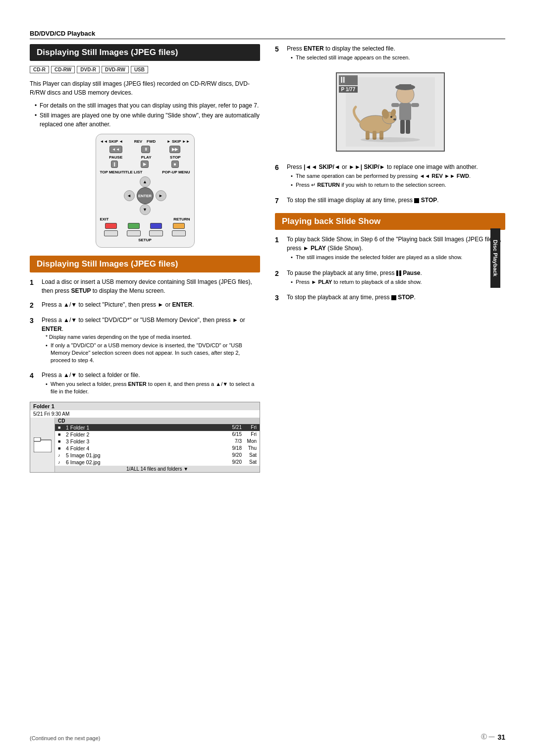  Describe the element at coordinates (390, 298) in the screenshot. I see `slide-step-3: 3 To stop the playback at any time, pres…` at that location.